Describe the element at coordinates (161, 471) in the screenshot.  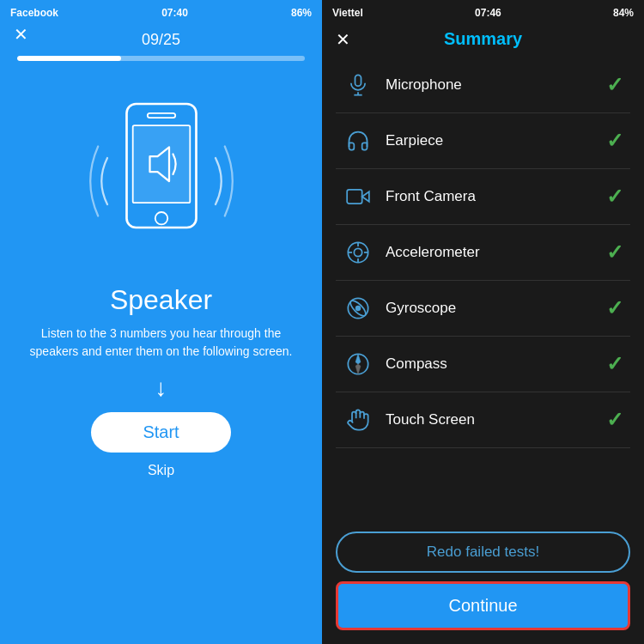
I see `skip-link: Skip` at that location.